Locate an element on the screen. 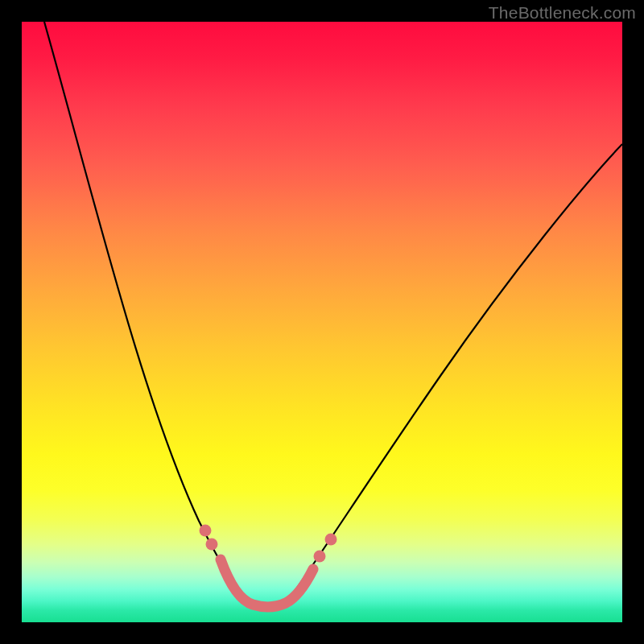  watermark-text: TheBottleneck.com is located at coordinates (562, 13).